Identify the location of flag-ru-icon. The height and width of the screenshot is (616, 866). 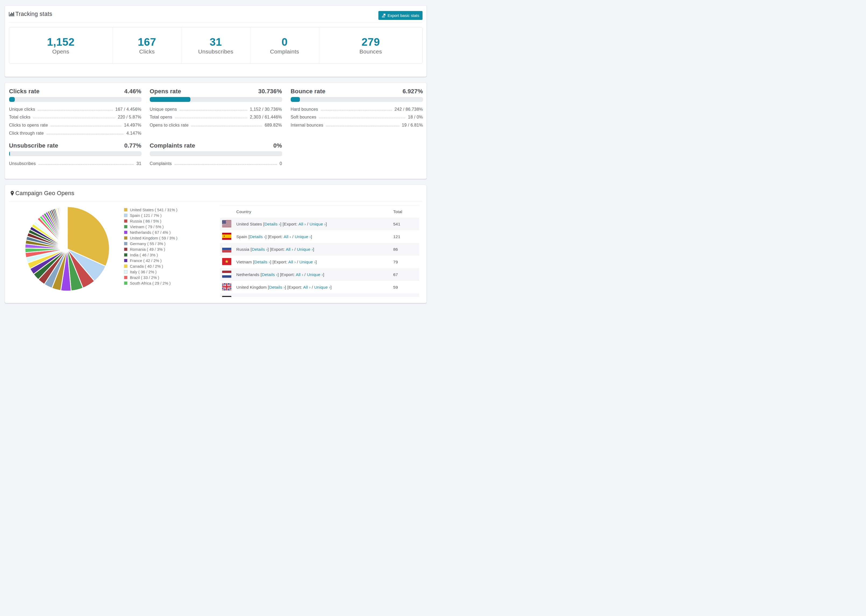
(227, 249).